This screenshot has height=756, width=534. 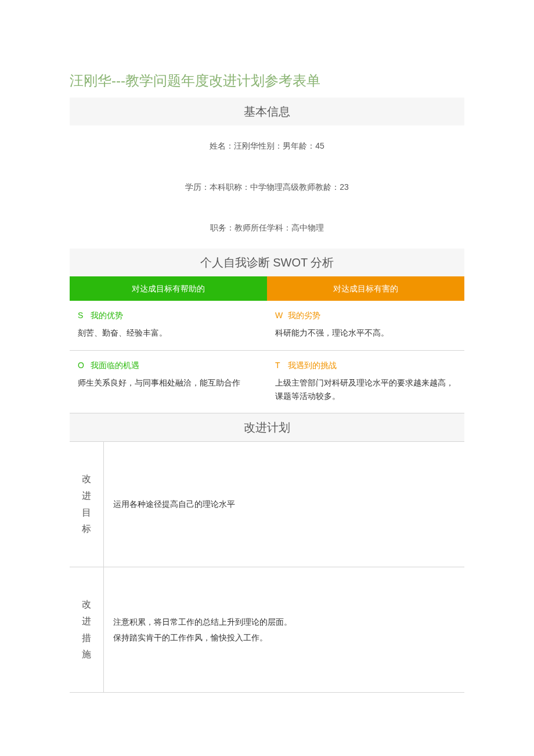 I want to click on swot-w-content: 科研能力不强，理论水平不高。, so click(x=366, y=333).